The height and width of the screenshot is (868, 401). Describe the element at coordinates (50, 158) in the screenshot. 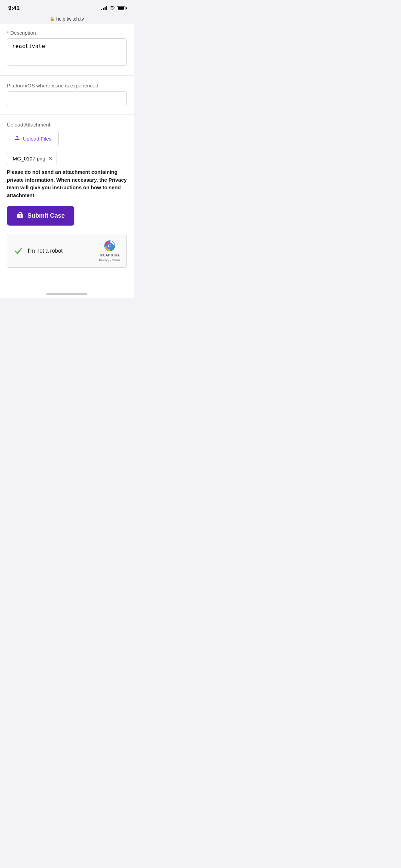

I see `file-remove-button: ✕` at that location.